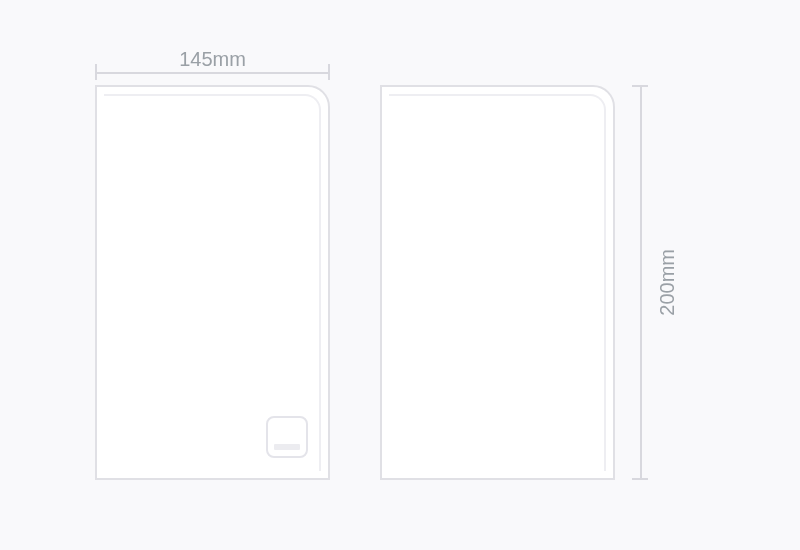  What do you see at coordinates (212, 60) in the screenshot?
I see `width-dimension-label: 145mm` at bounding box center [212, 60].